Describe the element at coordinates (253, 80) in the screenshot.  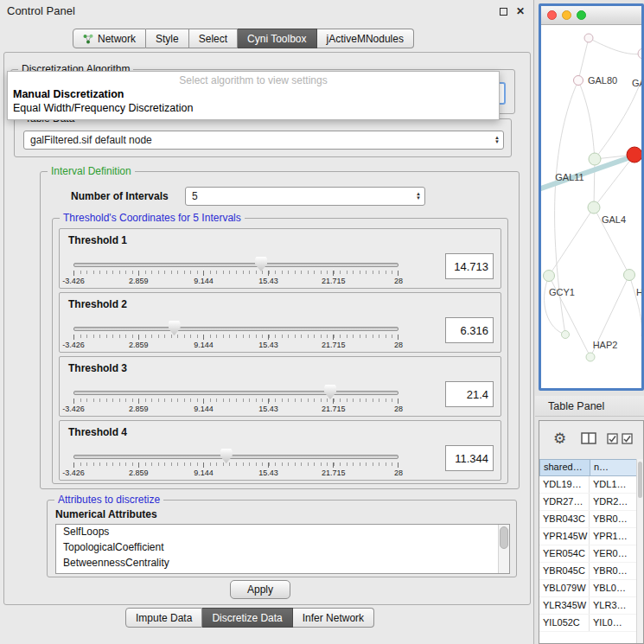
I see `dropdown-placeholder: Select algorithm to view settings` at that location.